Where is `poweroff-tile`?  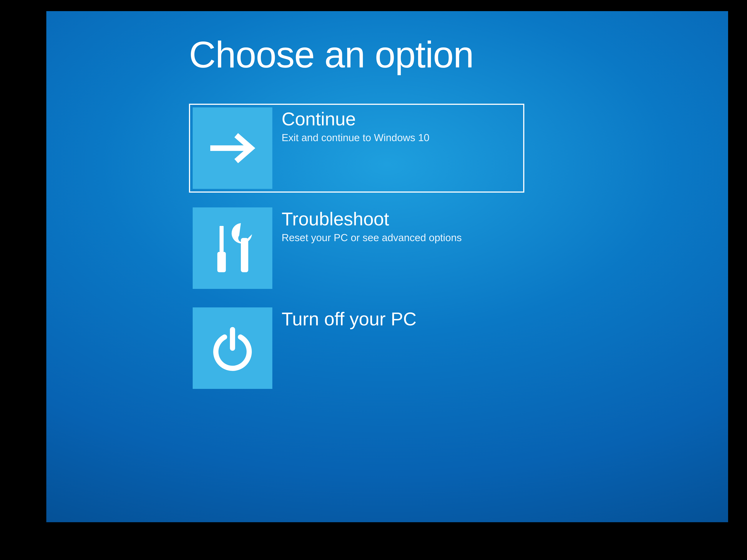 poweroff-tile is located at coordinates (232, 348).